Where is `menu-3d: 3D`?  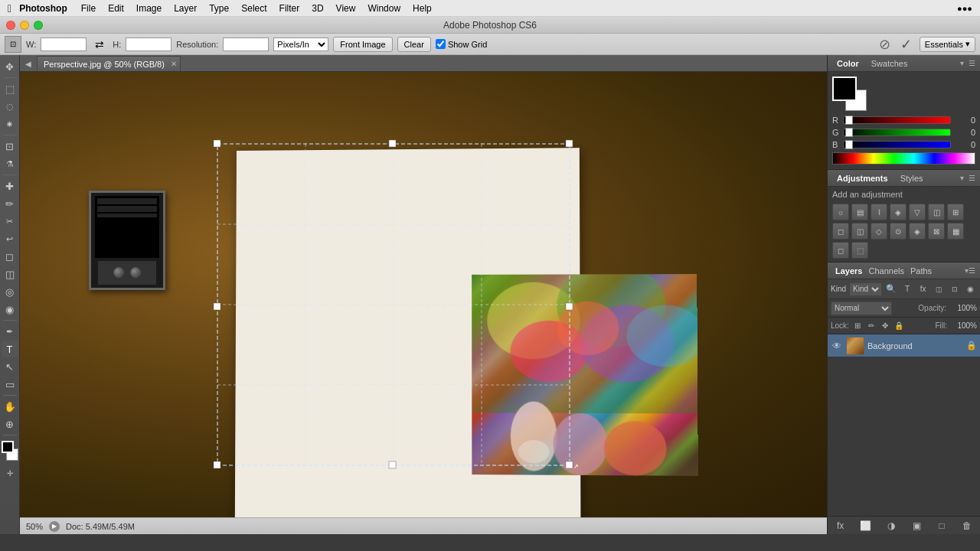 menu-3d: 3D is located at coordinates (317, 8).